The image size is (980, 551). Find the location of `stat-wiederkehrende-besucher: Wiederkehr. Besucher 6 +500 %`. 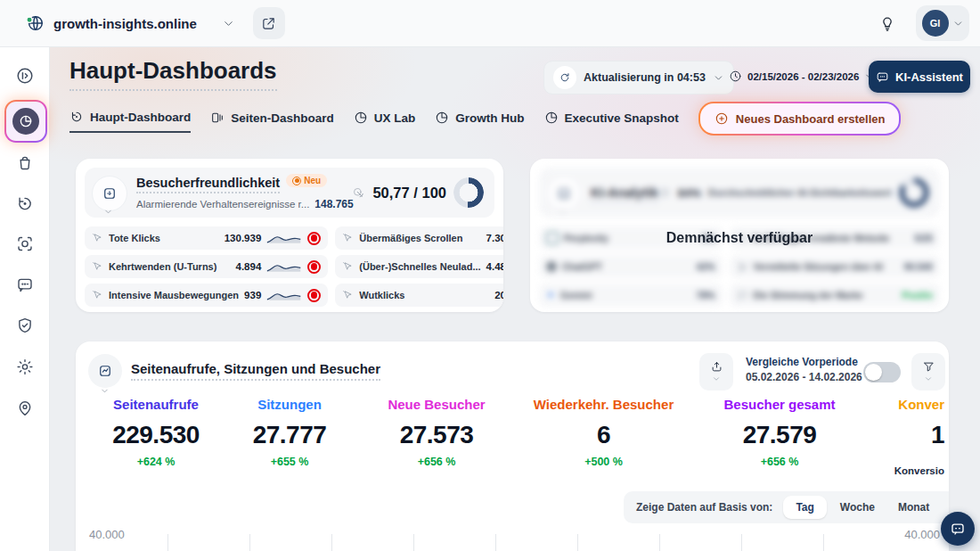

stat-wiederkehrende-besucher: Wiederkehr. Besucher 6 +500 % is located at coordinates (604, 432).